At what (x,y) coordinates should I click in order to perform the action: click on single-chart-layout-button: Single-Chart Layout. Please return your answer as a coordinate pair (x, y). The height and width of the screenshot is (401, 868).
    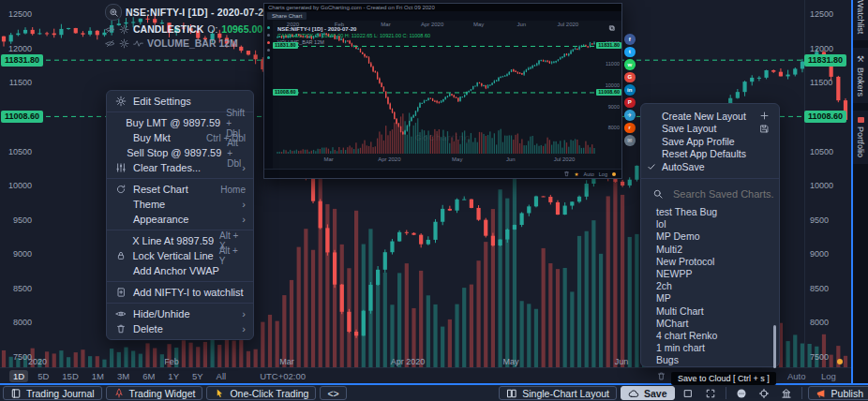
    Looking at the image, I should click on (558, 394).